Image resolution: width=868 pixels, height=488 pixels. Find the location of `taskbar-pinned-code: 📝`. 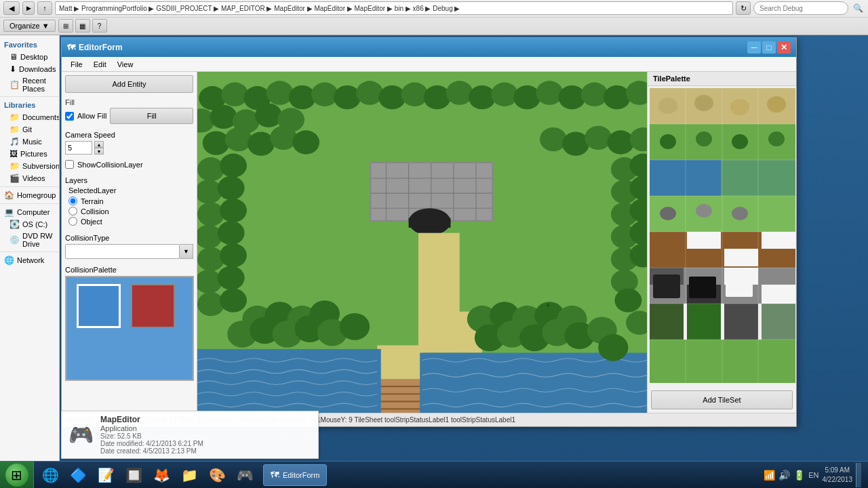

taskbar-pinned-code: 📝 is located at coordinates (106, 475).